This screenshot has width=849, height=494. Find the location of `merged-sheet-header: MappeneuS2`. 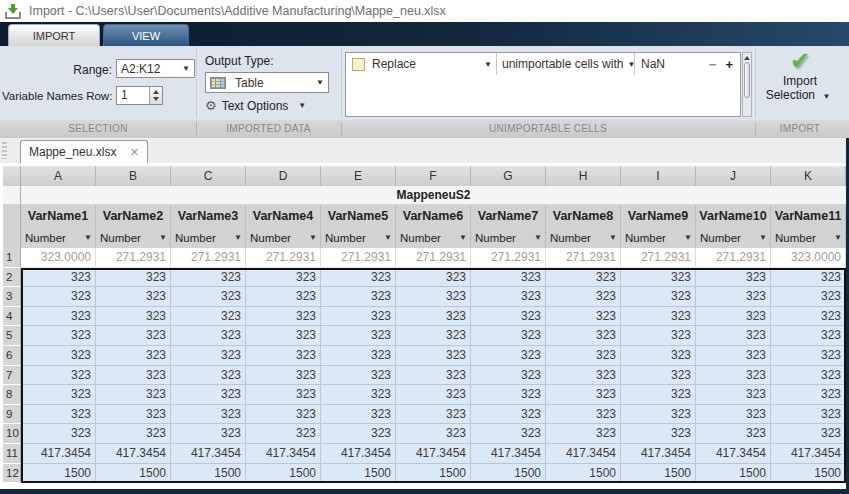

merged-sheet-header: MappeneuS2 is located at coordinates (434, 196).